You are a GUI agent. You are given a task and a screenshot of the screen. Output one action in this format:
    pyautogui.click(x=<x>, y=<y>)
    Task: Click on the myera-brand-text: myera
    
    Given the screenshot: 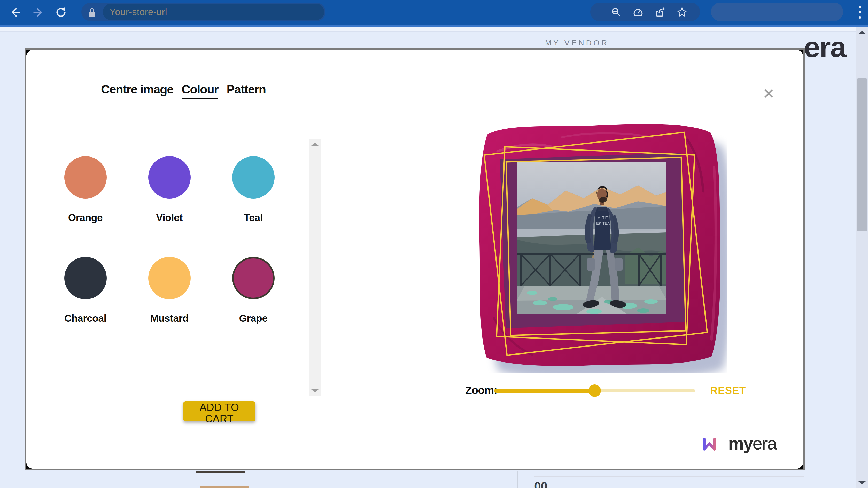 What is the action you would take?
    pyautogui.click(x=752, y=443)
    